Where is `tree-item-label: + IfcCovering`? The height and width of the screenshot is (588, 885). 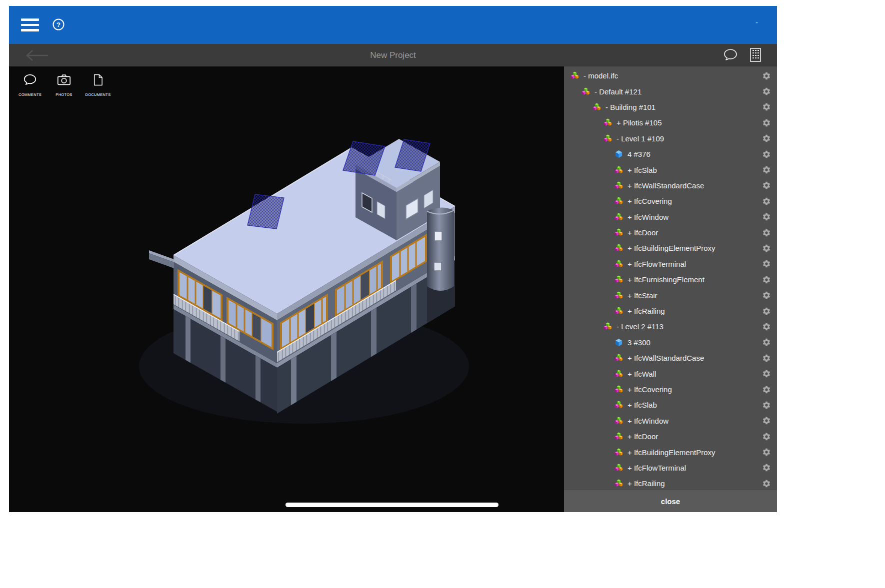 tree-item-label: + IfcCovering is located at coordinates (650, 390).